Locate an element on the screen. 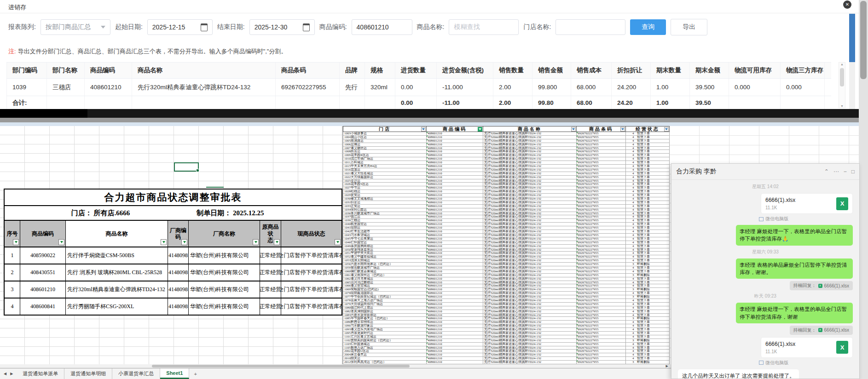  approval-row: 4408600841先行秀丽随手杯CSG-200XL4148098华塑(台州)科… is located at coordinates (173, 306).